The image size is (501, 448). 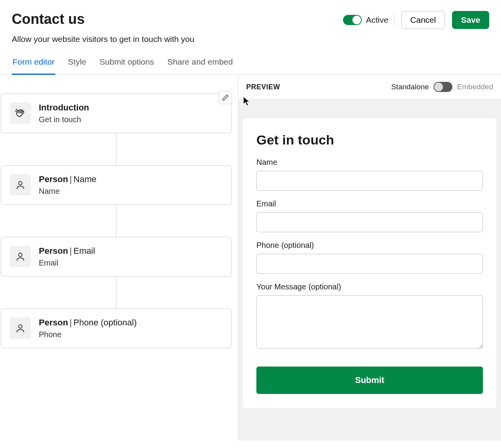 I want to click on block-subtitle: Email, so click(x=67, y=263).